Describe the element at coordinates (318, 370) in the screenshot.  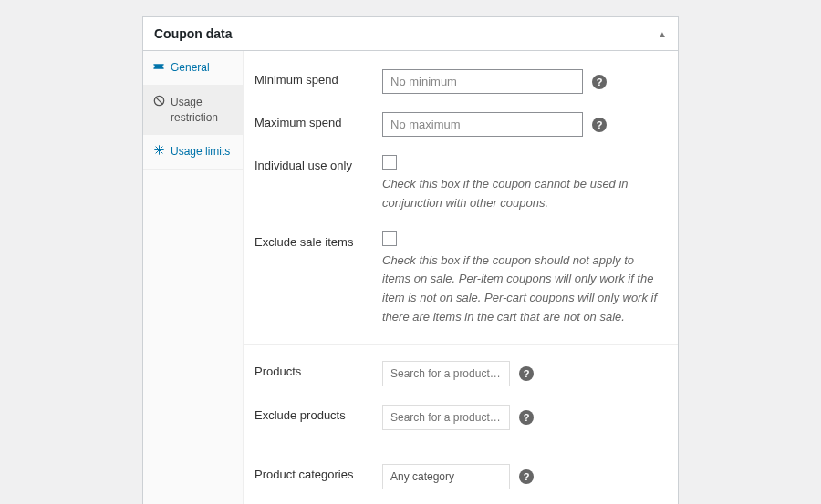
I see `label-products: Products` at that location.